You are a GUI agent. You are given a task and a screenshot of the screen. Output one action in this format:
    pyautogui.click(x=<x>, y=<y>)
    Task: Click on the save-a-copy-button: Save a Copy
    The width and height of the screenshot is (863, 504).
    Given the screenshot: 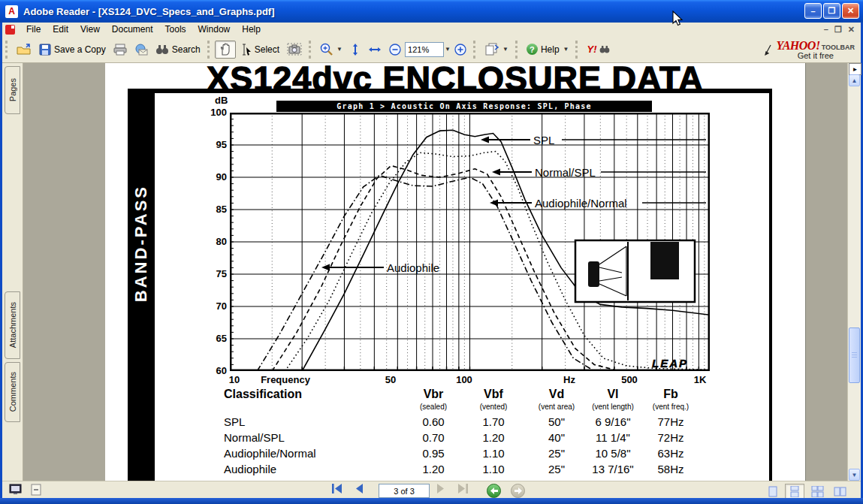 What is the action you would take?
    pyautogui.click(x=72, y=50)
    